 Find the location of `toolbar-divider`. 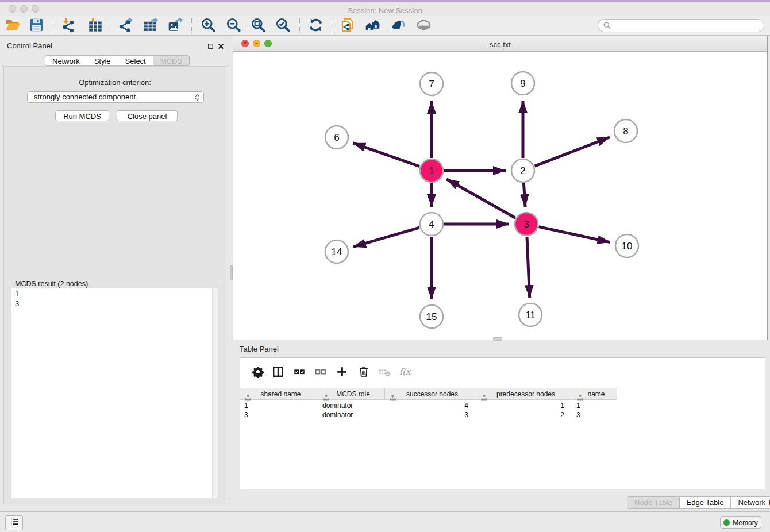

toolbar-divider is located at coordinates (332, 26).